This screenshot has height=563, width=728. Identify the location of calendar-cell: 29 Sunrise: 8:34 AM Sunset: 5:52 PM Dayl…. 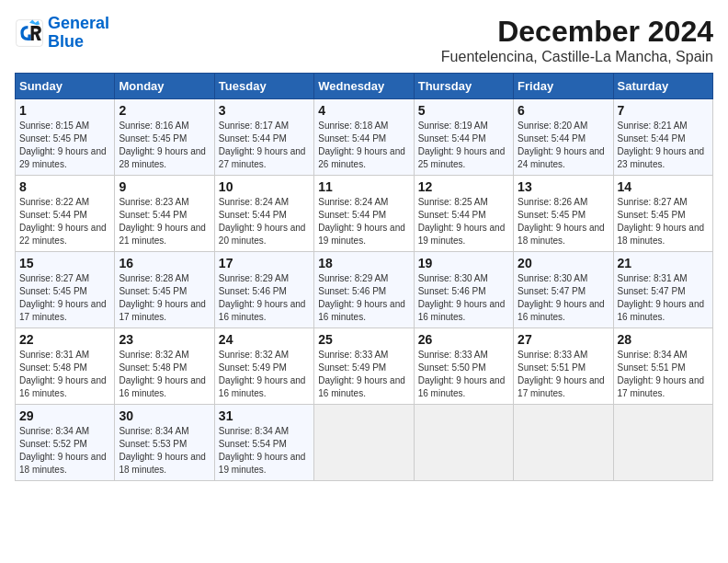
(65, 443).